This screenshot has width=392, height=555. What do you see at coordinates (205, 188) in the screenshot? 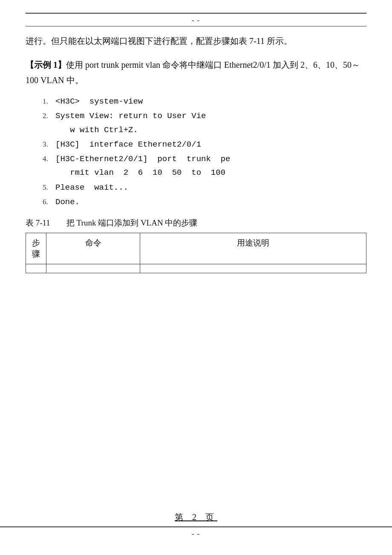
I see `code-item-5: 5.Please wait...` at bounding box center [205, 188].